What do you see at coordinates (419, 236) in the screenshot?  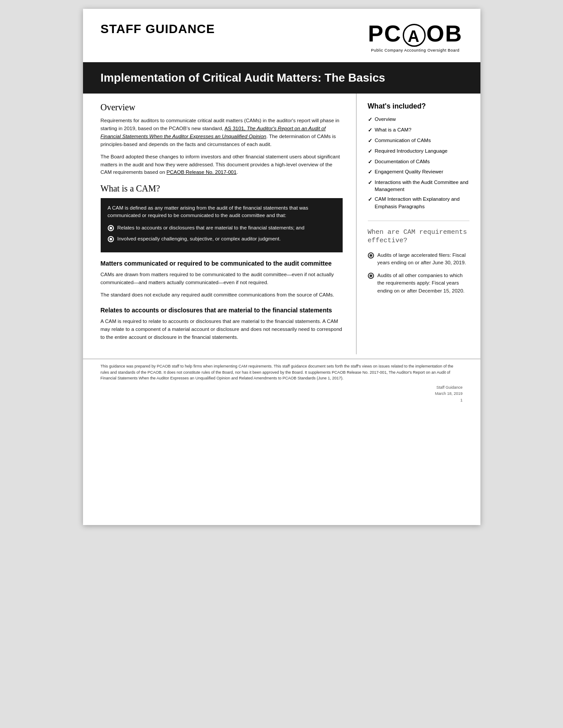 I see `when-cam-heading: When are CAM requirements effective?` at bounding box center [419, 236].